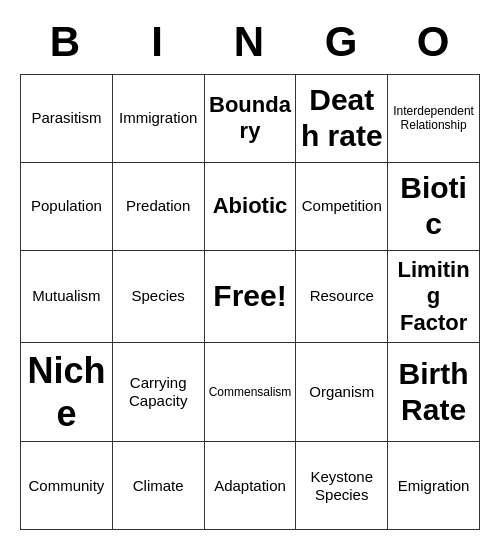 The width and height of the screenshot is (500, 544). What do you see at coordinates (251, 392) in the screenshot?
I see `bingo-cell-17: Commensalism` at bounding box center [251, 392].